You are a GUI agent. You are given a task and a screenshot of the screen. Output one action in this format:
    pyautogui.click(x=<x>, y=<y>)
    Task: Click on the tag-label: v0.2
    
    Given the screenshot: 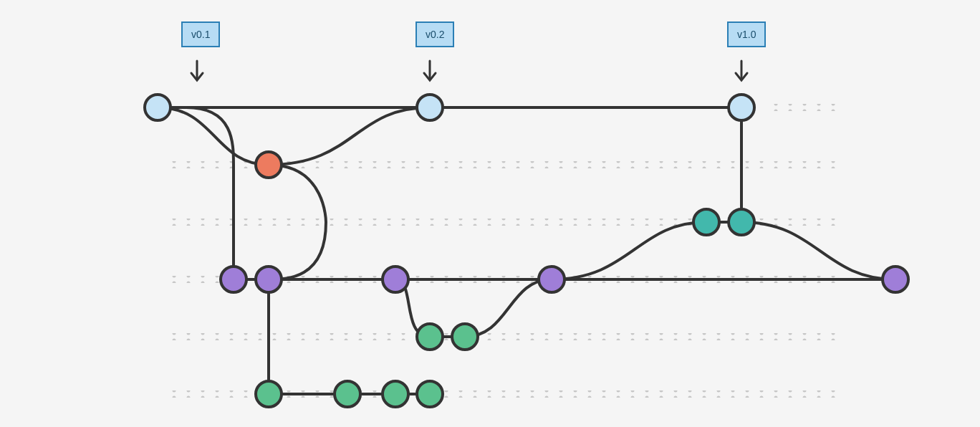 What is the action you would take?
    pyautogui.click(x=435, y=34)
    